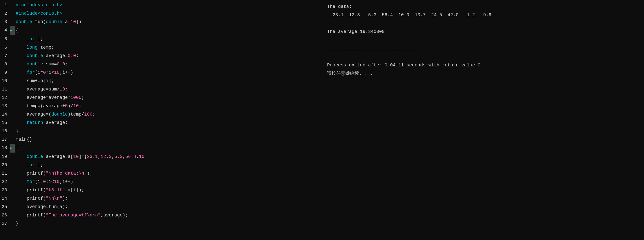 The image size is (644, 240). What do you see at coordinates (5, 173) in the screenshot?
I see `line-number: 21` at bounding box center [5, 173].